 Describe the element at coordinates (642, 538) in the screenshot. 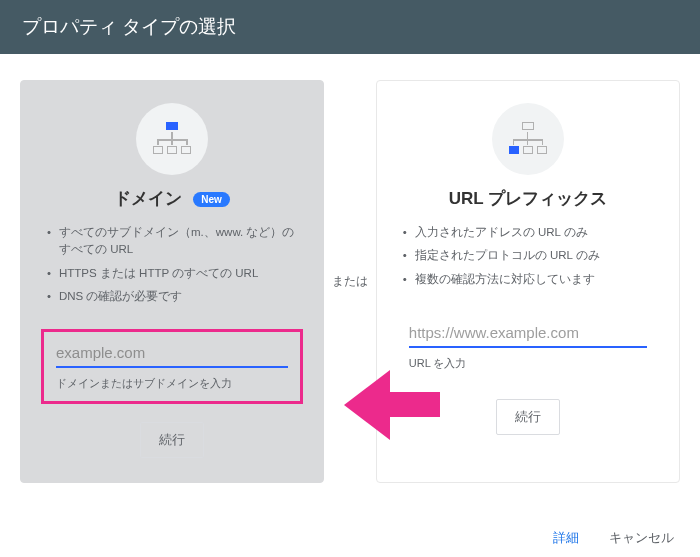

I see `cancel-link: キャンセル` at that location.